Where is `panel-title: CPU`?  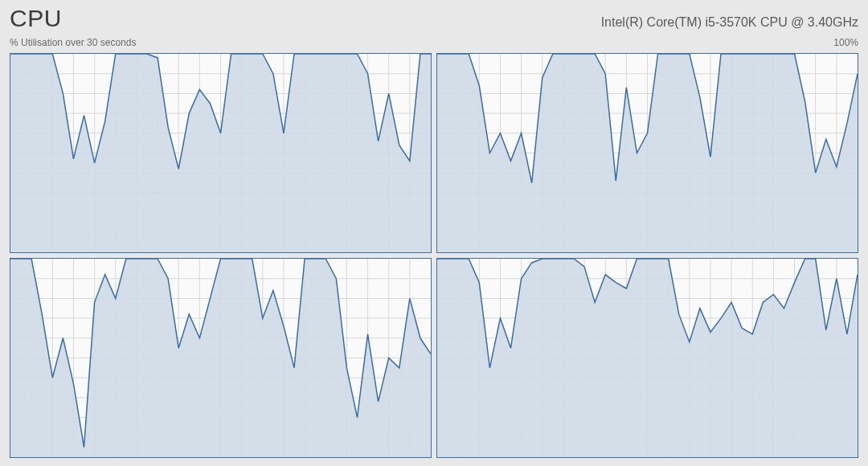 panel-title: CPU is located at coordinates (35, 18).